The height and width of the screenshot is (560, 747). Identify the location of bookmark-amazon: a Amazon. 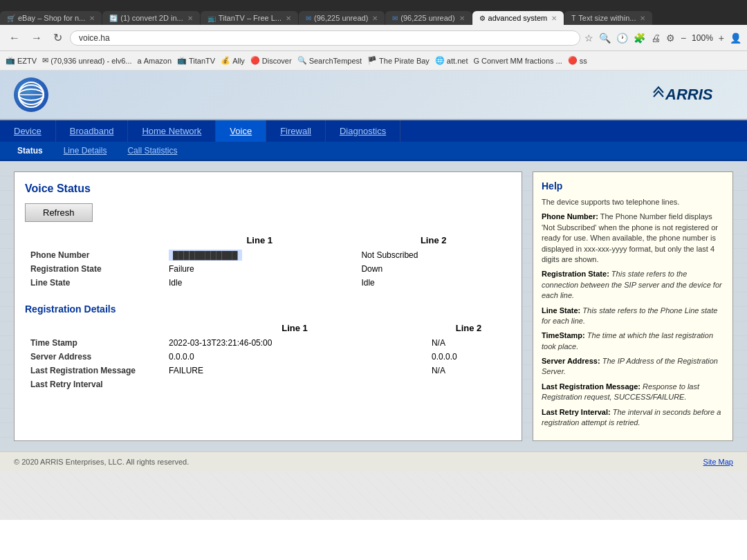
(155, 61).